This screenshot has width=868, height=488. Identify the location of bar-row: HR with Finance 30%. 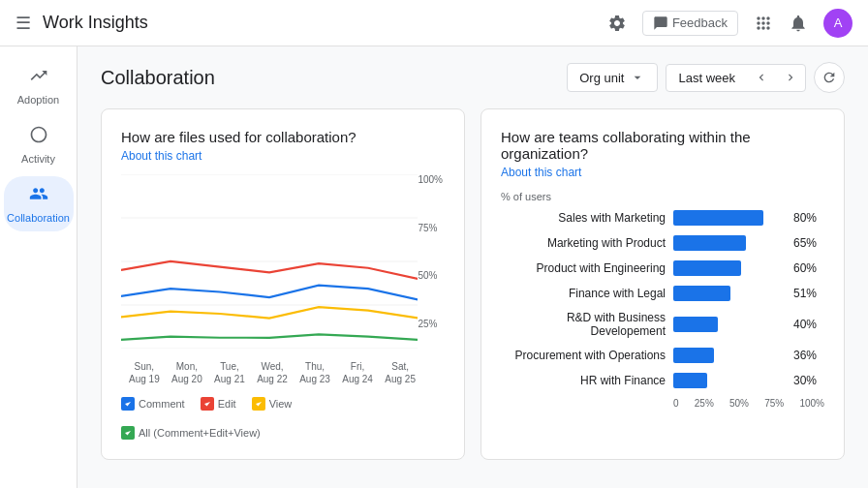
(663, 381).